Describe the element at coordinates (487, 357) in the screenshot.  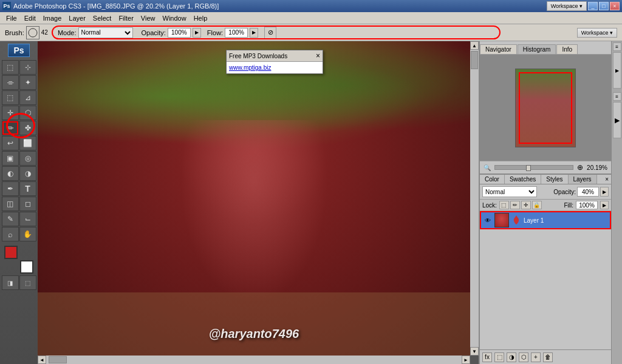
I see `fx-btn: fx` at that location.